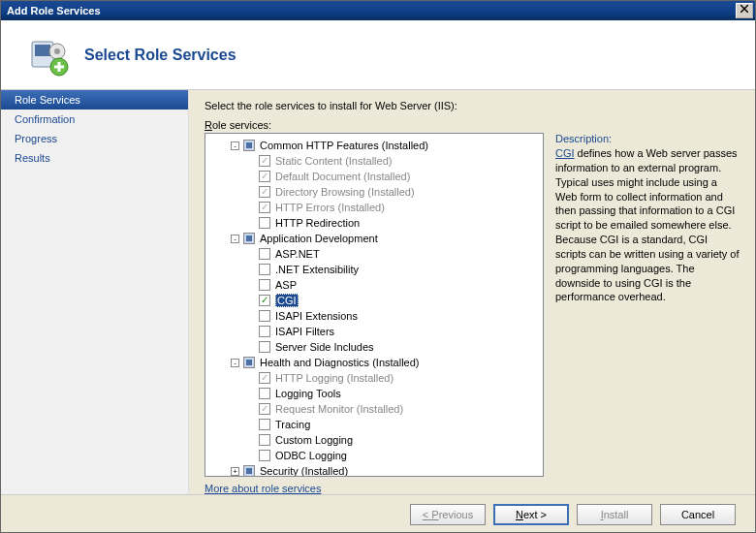 This screenshot has width=756, height=533. I want to click on tree-item-label: ASP, so click(286, 285).